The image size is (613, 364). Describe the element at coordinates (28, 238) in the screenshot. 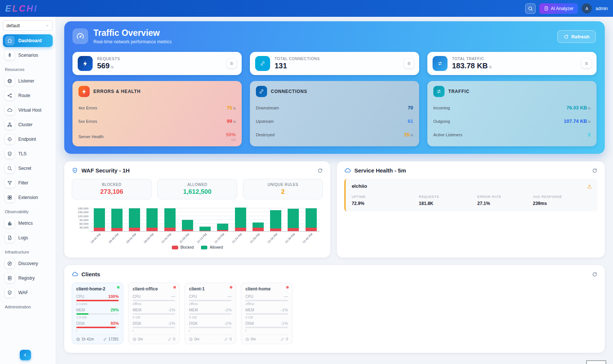

I see `sidebar-item-logs: Logs` at that location.